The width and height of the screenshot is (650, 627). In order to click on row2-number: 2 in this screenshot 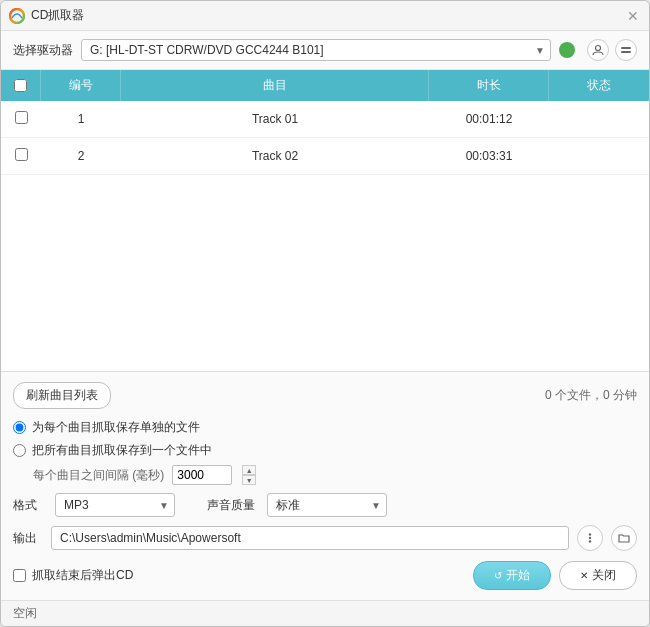, I will do `click(81, 156)`.